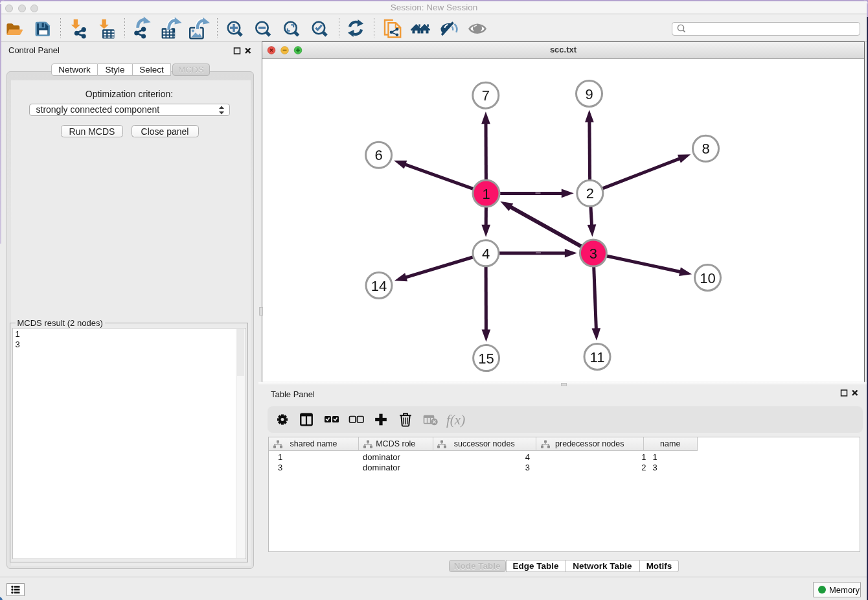  I want to click on svg-text: 9, so click(589, 93).